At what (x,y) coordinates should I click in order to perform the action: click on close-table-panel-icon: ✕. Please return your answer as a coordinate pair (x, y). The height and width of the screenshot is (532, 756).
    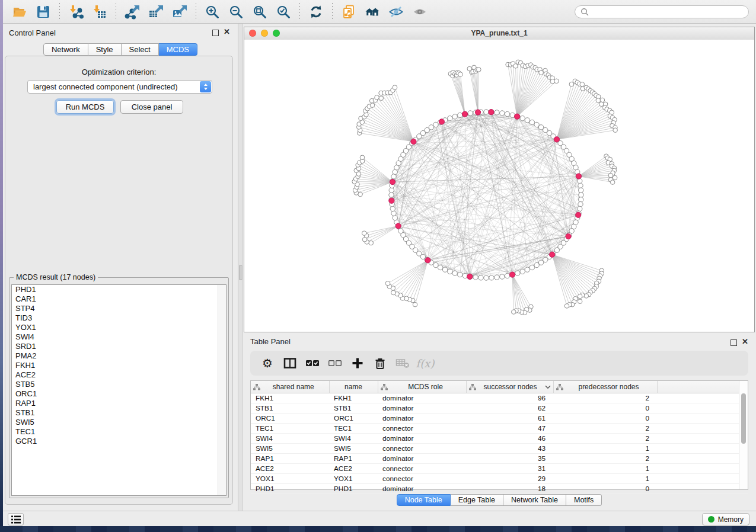
    Looking at the image, I should click on (745, 341).